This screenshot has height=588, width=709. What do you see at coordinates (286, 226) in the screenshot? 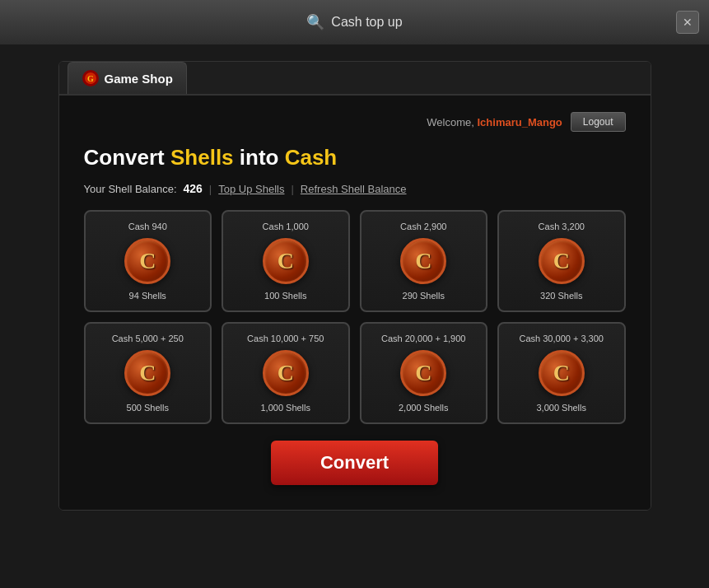
I see `card-title: Cash 1,000` at bounding box center [286, 226].